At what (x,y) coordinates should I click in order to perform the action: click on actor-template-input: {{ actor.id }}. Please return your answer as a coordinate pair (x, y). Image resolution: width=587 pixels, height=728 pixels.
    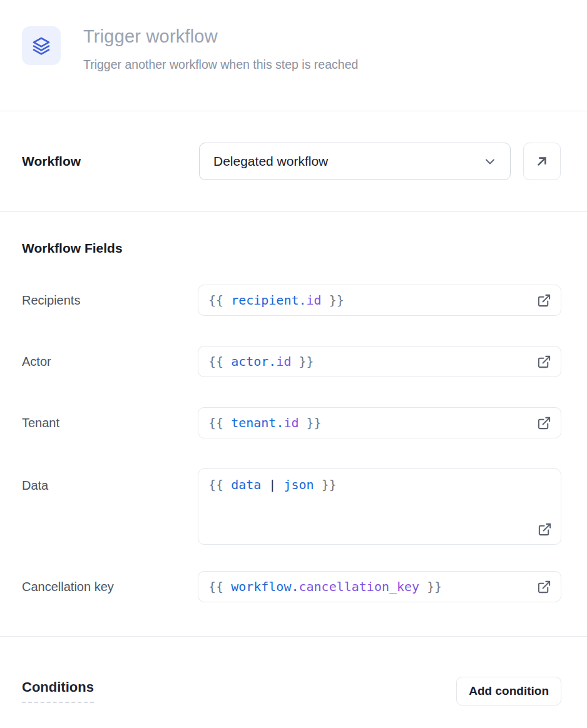
    Looking at the image, I should click on (379, 361).